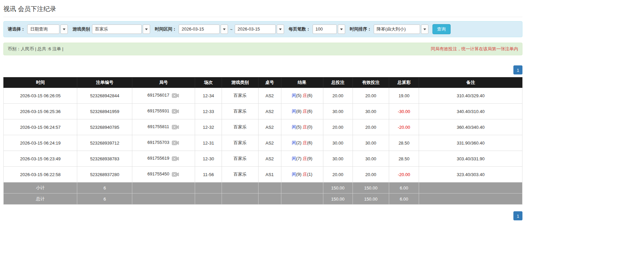  What do you see at coordinates (341, 29) in the screenshot?
I see `page-size-dropdown-button` at bounding box center [341, 29].